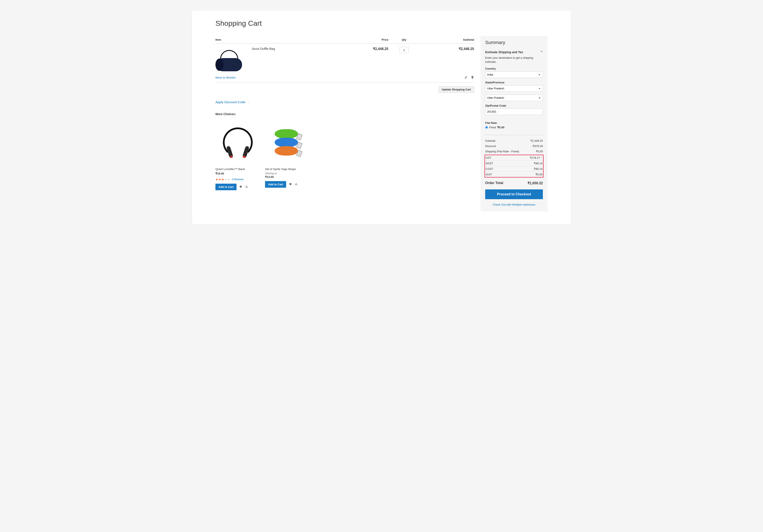 The width and height of the screenshot is (763, 532). I want to click on col-item: Item, so click(274, 40).